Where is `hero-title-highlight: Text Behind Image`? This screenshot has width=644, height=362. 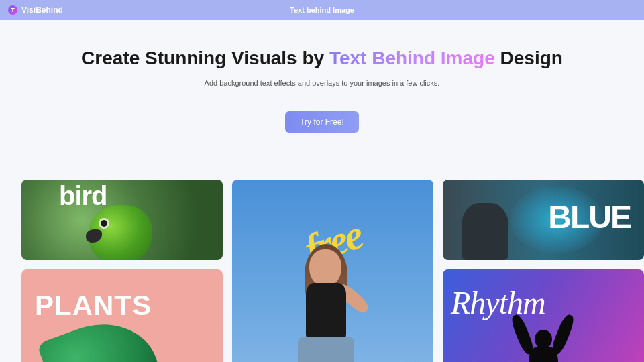 hero-title-highlight: Text Behind Image is located at coordinates (412, 58).